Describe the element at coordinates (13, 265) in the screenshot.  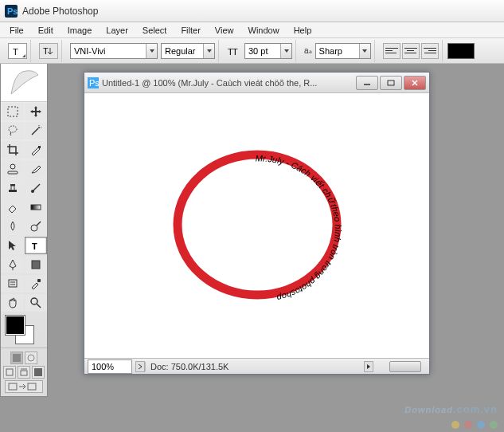
I see `pen-tool` at that location.